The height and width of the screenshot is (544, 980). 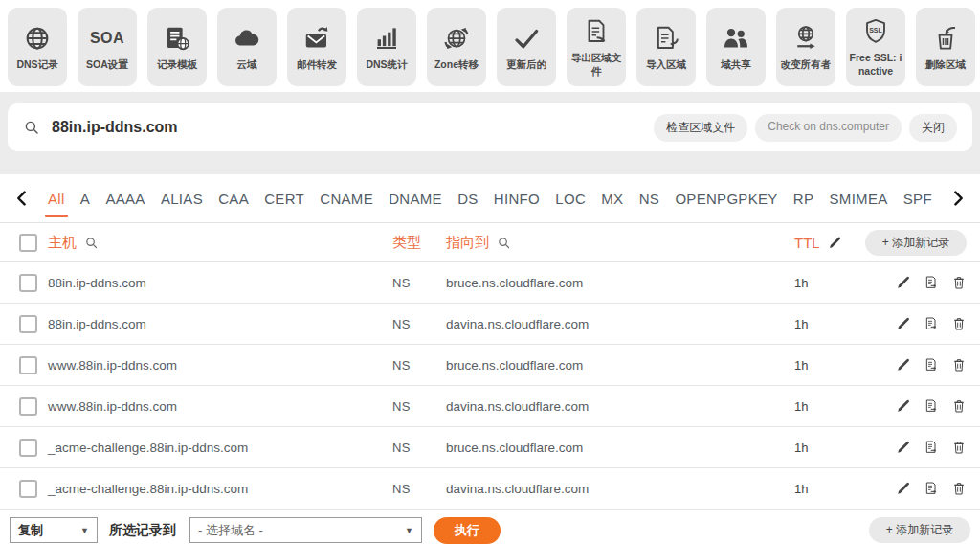 What do you see at coordinates (29, 243) in the screenshot?
I see `select-all-checkbox` at bounding box center [29, 243].